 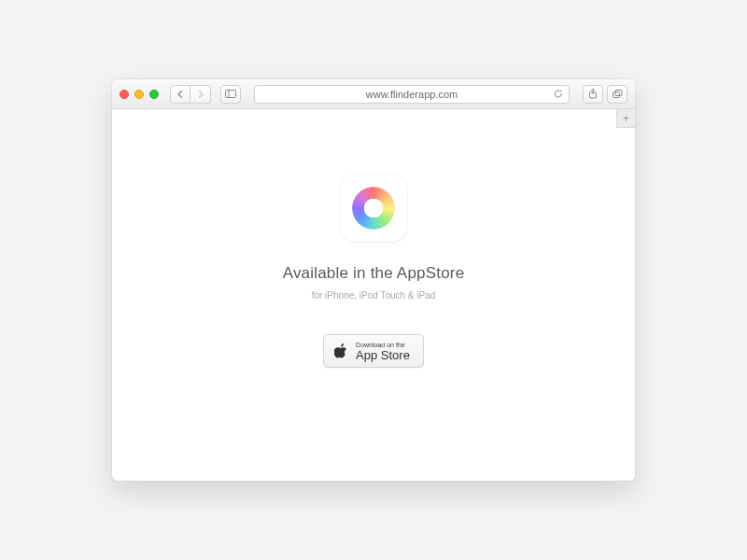 I want to click on reload-icon, so click(x=558, y=94).